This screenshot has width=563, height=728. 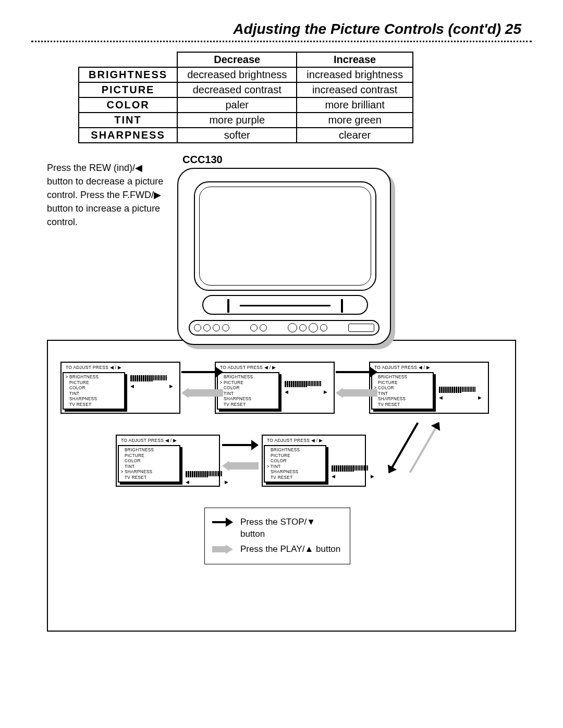 I want to click on table-row: TINT more purple more green, so click(x=246, y=120).